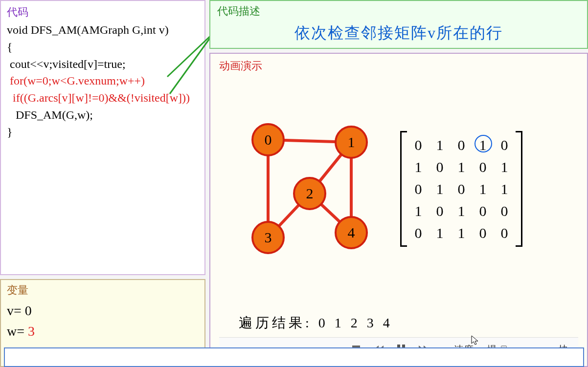 The width and height of the screenshot is (588, 367). Describe the element at coordinates (461, 189) in the screenshot. I see `adjacency-matrix: 0101010101010111010001100` at that location.